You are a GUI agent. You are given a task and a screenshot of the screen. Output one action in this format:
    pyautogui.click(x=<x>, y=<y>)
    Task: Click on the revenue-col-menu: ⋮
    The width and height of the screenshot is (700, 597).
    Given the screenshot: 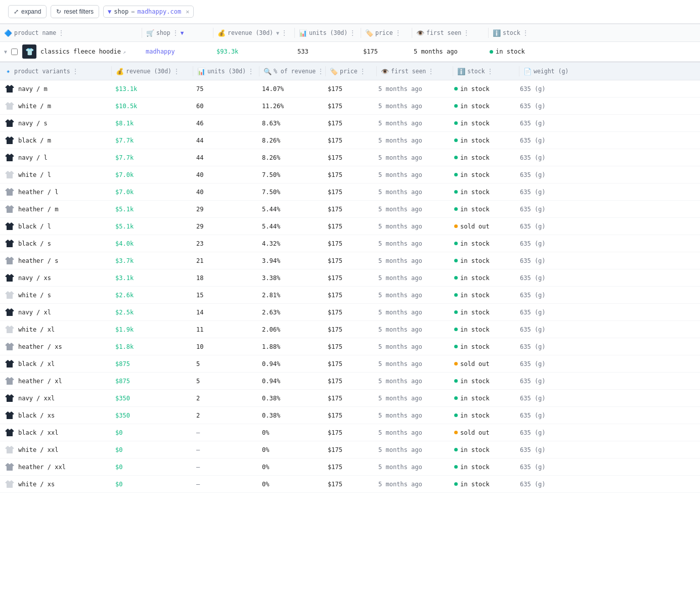 What is the action you would take?
    pyautogui.click(x=284, y=33)
    